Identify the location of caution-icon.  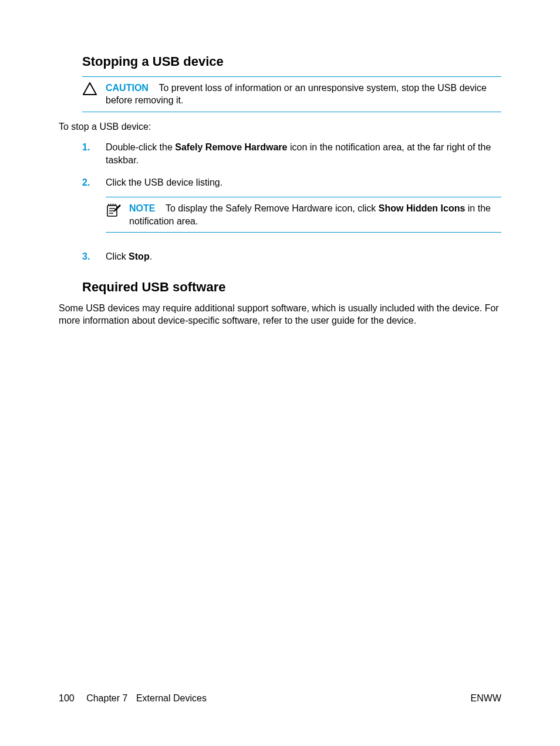
(90, 90).